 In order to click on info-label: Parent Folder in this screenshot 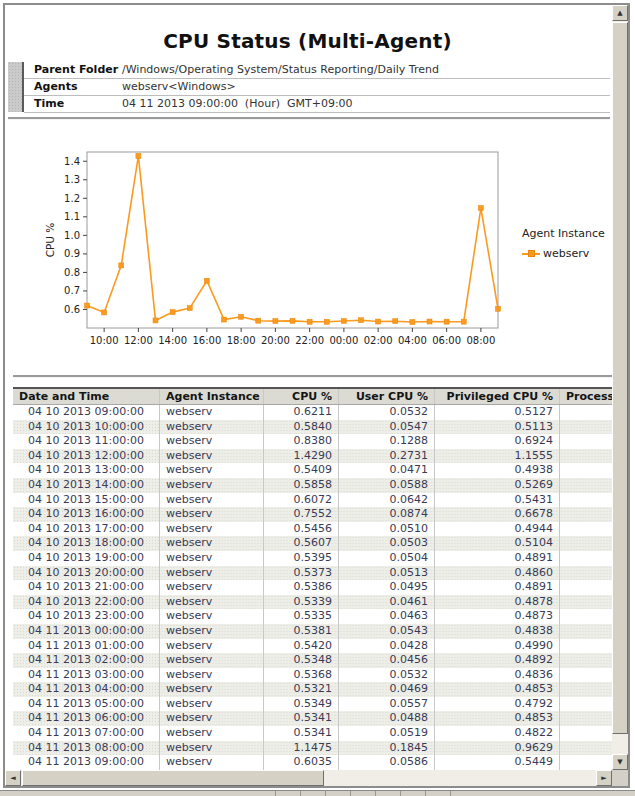, I will do `click(73, 70)`.